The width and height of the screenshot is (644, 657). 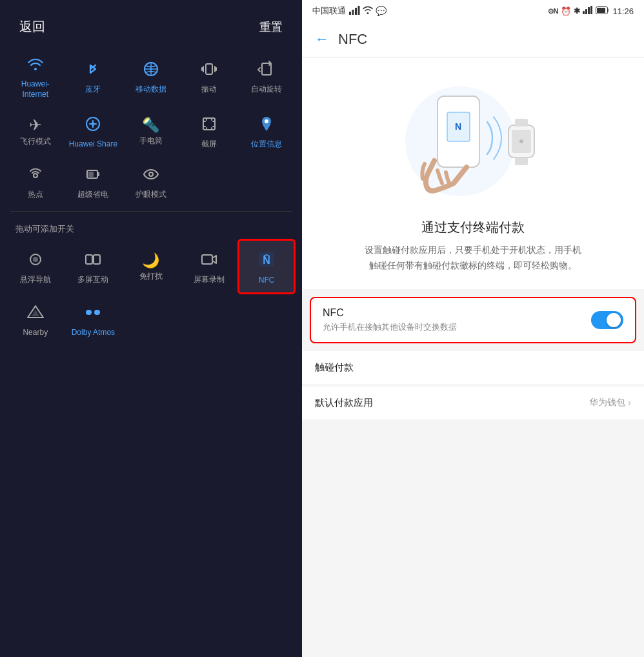 What do you see at coordinates (93, 125) in the screenshot?
I see `huawei-share-icon` at bounding box center [93, 125].